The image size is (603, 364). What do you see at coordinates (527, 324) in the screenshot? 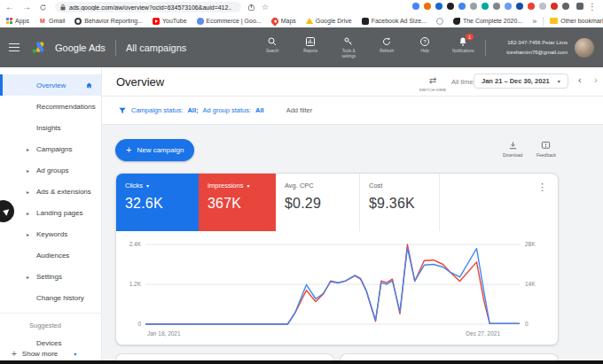
I see `svg-text: 0` at bounding box center [527, 324].